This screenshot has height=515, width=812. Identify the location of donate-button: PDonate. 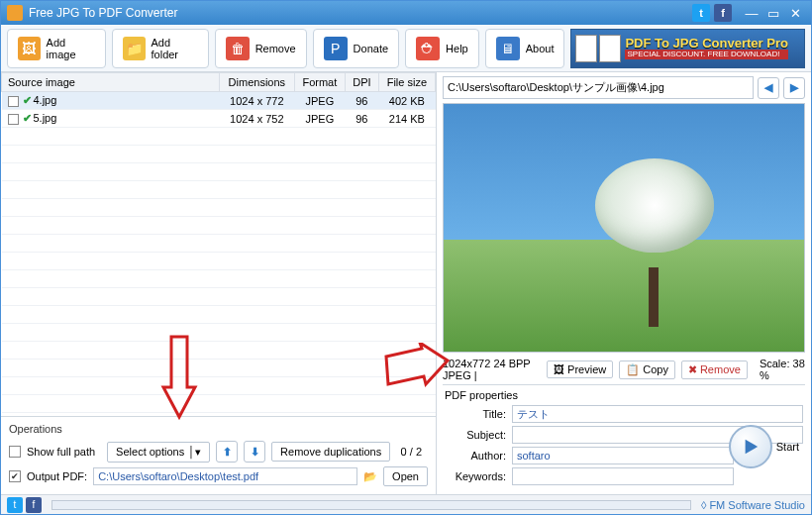
(356, 49).